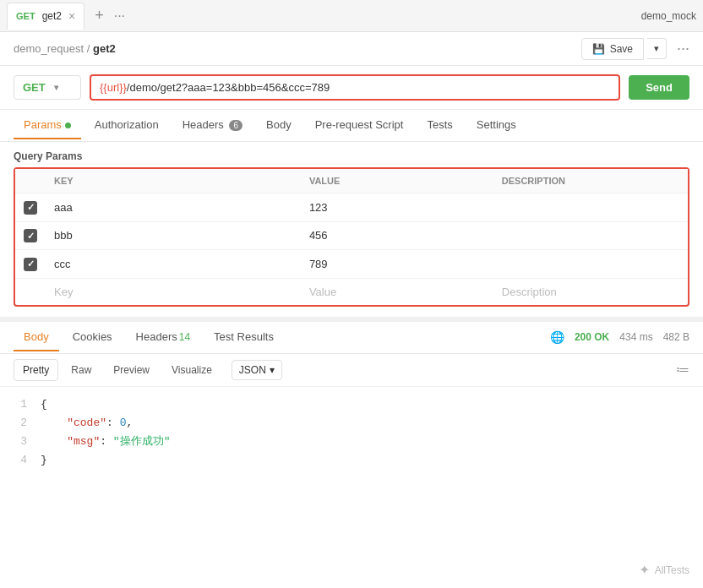 Image resolution: width=703 pixels, height=588 pixels. What do you see at coordinates (352, 49) in the screenshot?
I see `breadcrumb-bar: demo_request / get2 💾 Save ▾ ···` at bounding box center [352, 49].